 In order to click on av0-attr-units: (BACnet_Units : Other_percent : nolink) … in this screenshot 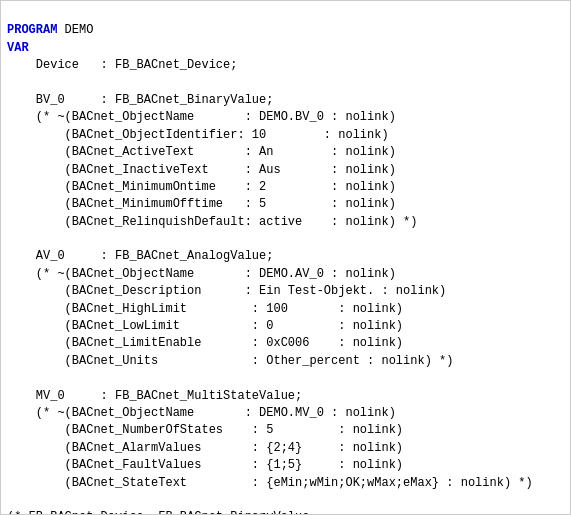, I will do `click(230, 361)`.